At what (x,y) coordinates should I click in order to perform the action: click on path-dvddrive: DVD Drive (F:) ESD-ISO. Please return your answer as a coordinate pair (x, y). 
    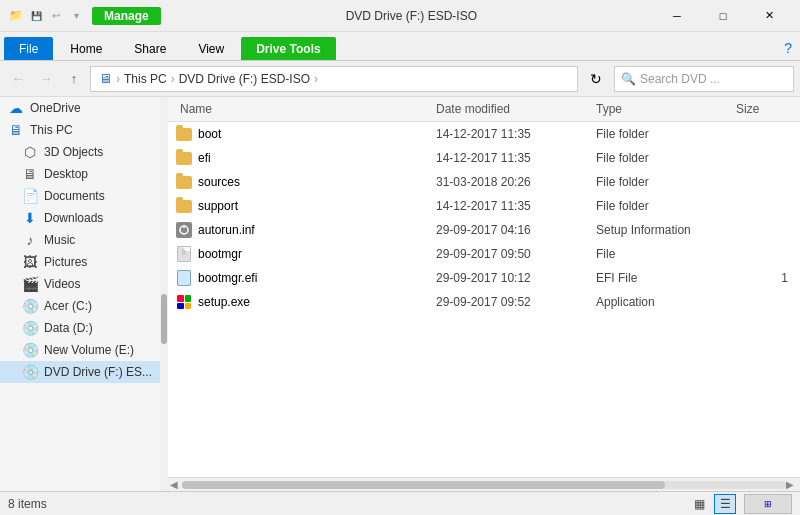
    Looking at the image, I should click on (244, 79).